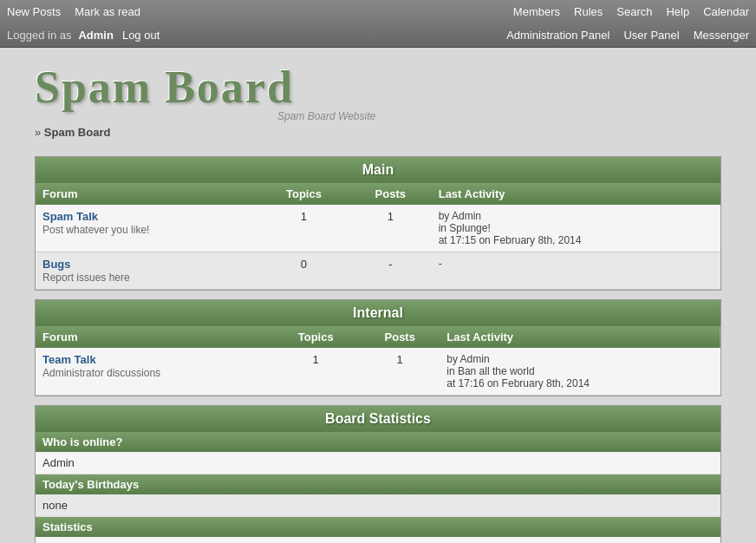  I want to click on internal-section-header: Internal, so click(378, 313).